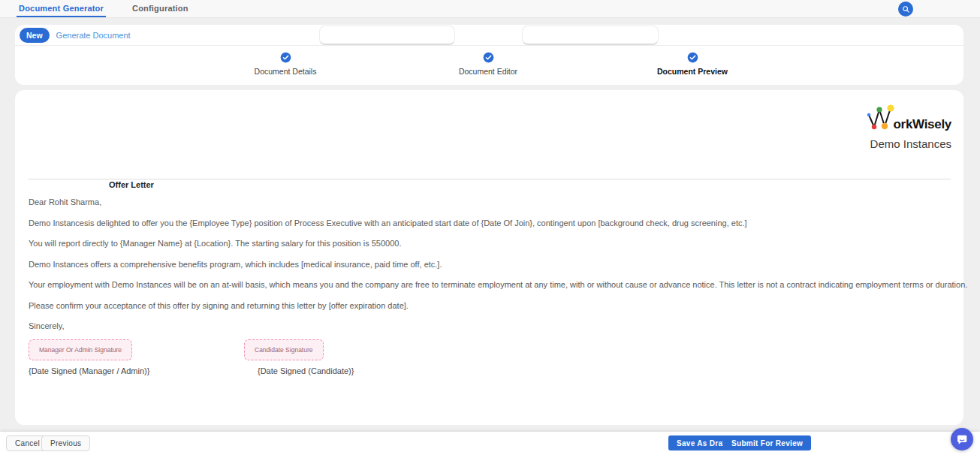  Describe the element at coordinates (490, 327) in the screenshot. I see `letter-paragraph: Sincerely,` at that location.